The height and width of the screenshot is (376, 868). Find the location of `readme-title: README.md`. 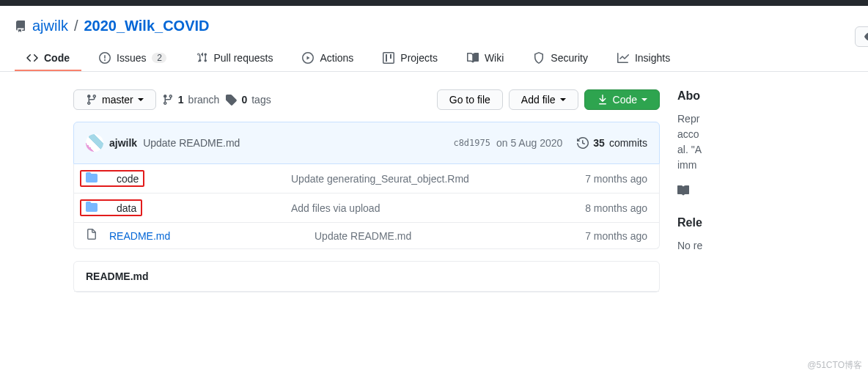

readme-title: README.md is located at coordinates (367, 277).